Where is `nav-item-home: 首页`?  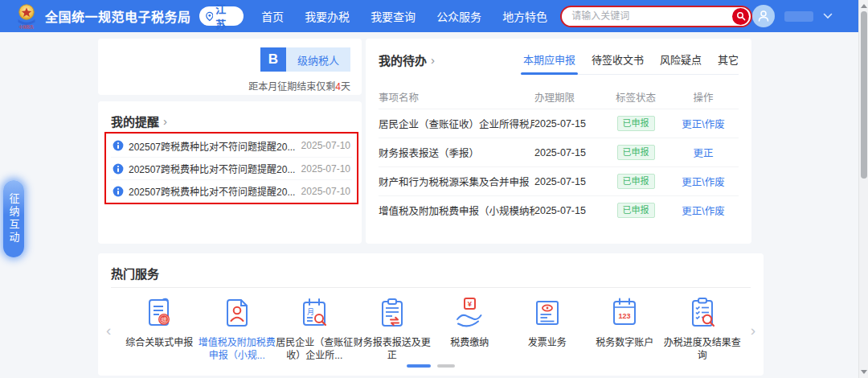 nav-item-home: 首页 is located at coordinates (272, 16).